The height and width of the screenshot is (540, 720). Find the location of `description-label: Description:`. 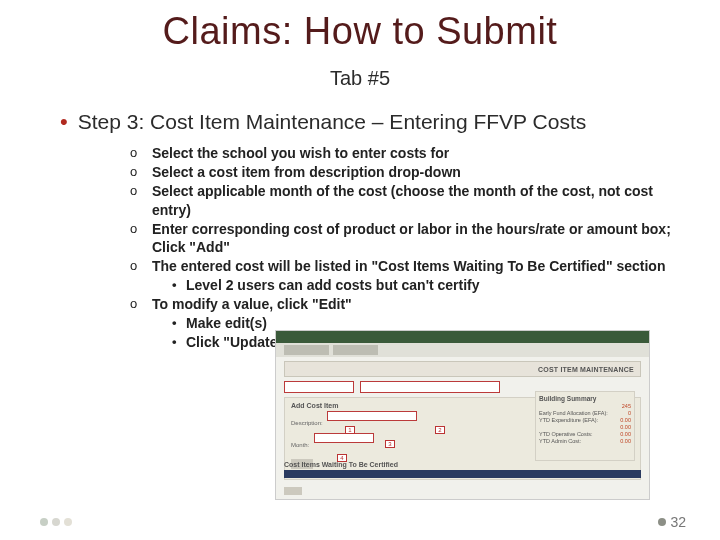

description-label: Description: is located at coordinates (307, 423).